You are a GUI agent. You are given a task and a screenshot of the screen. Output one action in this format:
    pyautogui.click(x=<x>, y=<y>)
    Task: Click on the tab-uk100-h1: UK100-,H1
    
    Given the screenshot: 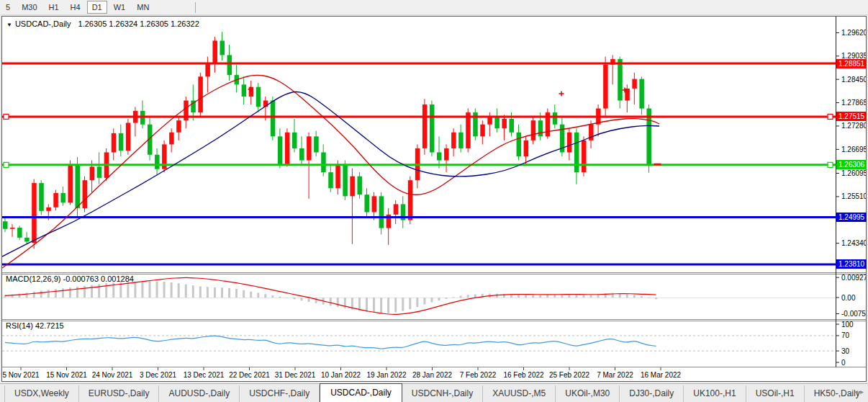 What is the action you would take?
    pyautogui.click(x=715, y=393)
    